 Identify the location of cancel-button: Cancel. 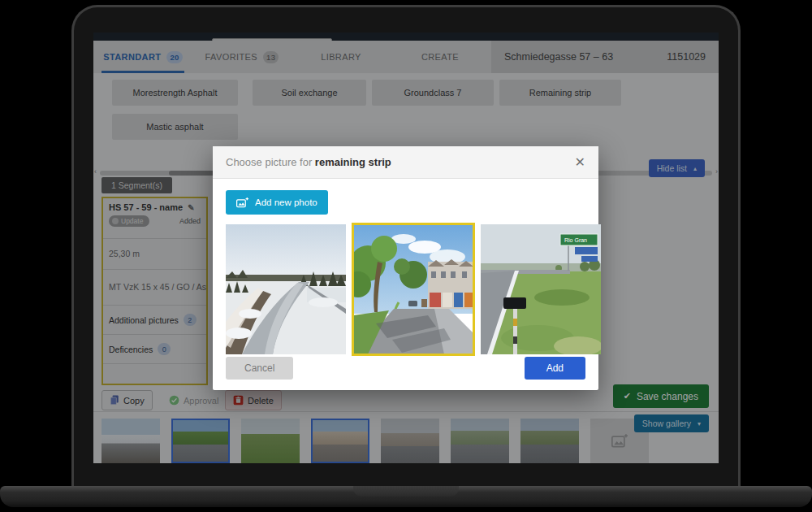
(260, 368).